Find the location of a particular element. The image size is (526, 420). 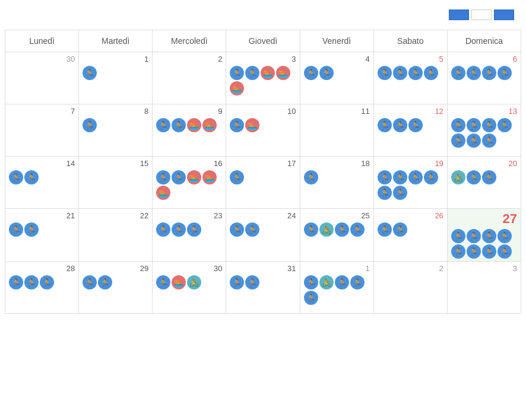

today-button is located at coordinates (481, 15).